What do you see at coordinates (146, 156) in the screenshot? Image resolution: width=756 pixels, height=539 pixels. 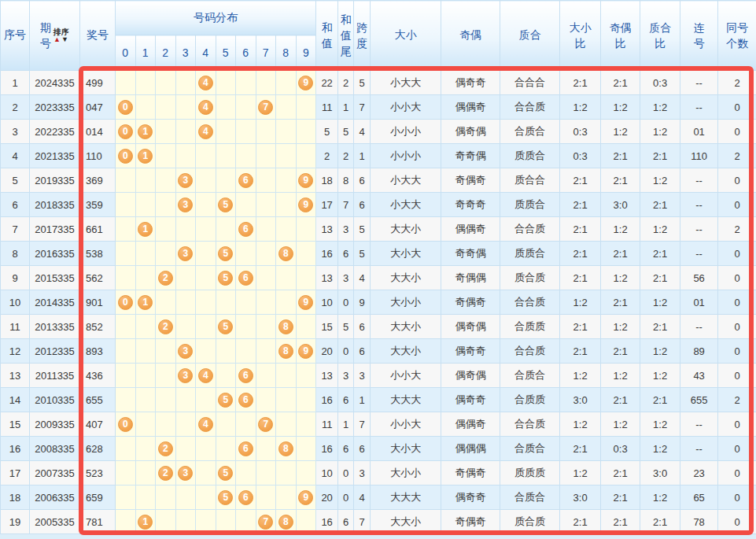 I see `cell-digit-1: 1` at bounding box center [146, 156].